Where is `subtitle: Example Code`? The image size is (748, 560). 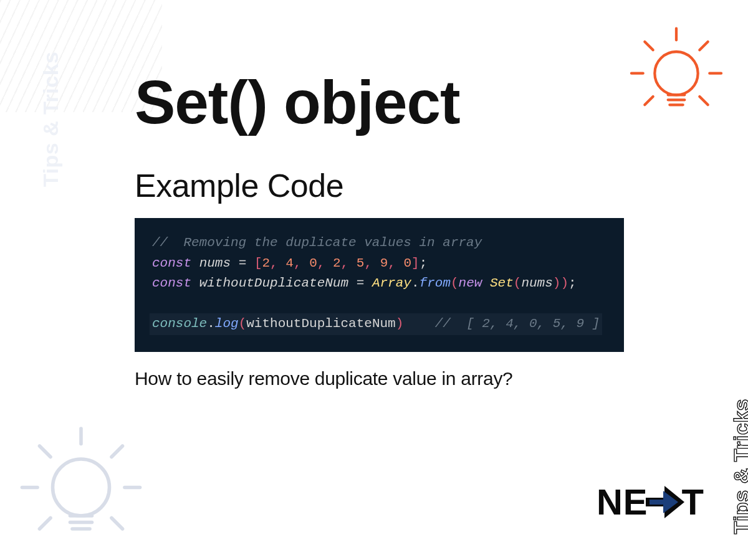
subtitle: Example Code is located at coordinates (381, 186).